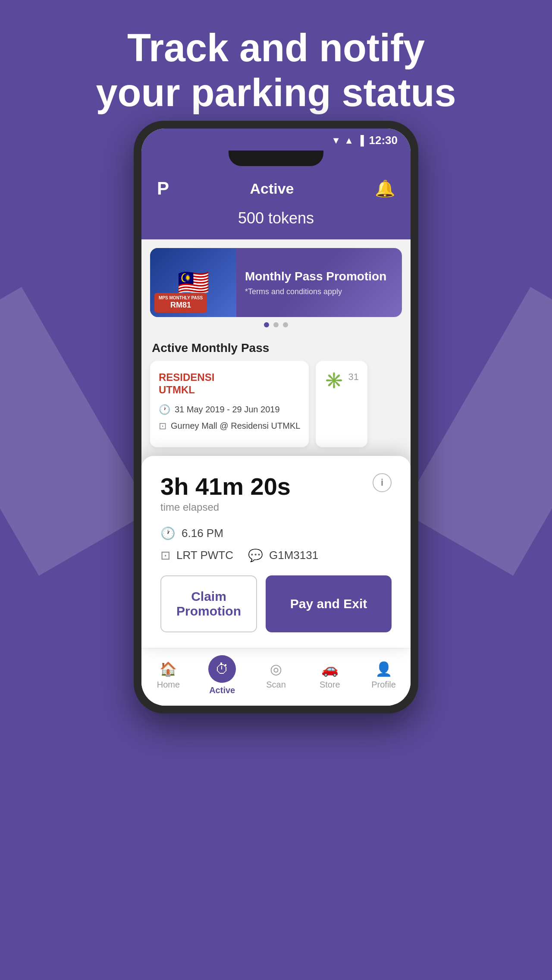 This screenshot has width=552, height=980. What do you see at coordinates (276, 677) in the screenshot?
I see `bottom-navigation: 🏠 Home ⏱ Active ◎ Scan 🚗` at bounding box center [276, 677].